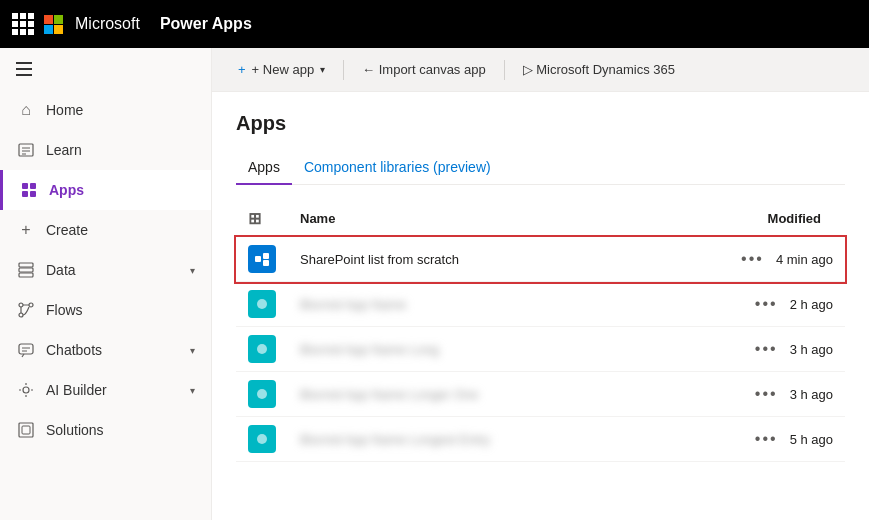  I want to click on microsoft-logo, so click(54, 24).